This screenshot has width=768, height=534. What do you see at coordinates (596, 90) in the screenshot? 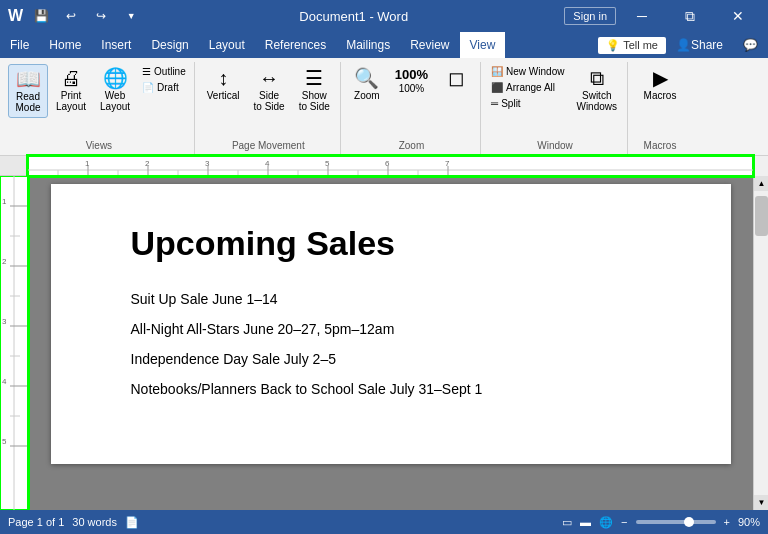
I see `switch-windows-button: ⧉ SwitchWindows` at bounding box center [596, 90].